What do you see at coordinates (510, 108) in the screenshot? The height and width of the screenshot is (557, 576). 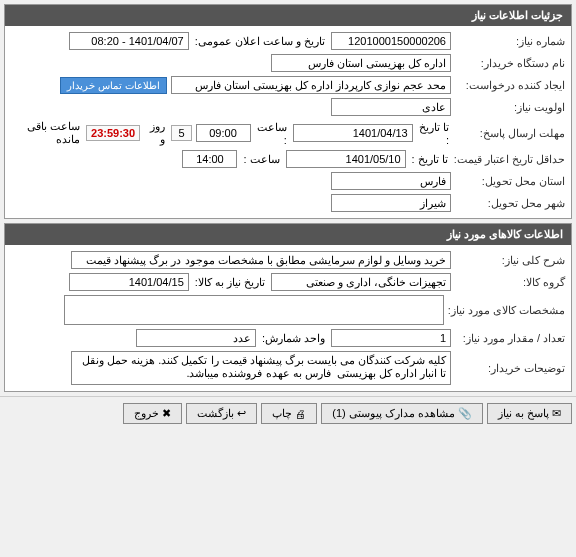 I see `priority-label: اولویت نیاز:` at bounding box center [510, 108].